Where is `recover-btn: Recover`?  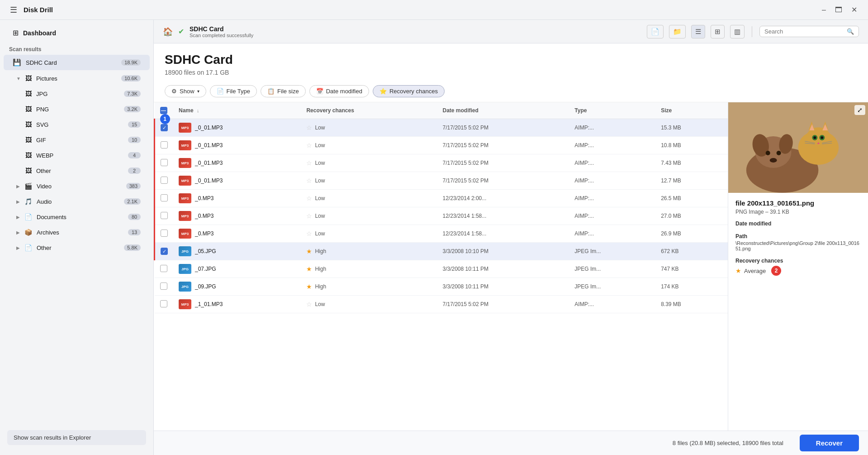 recover-btn: Recover is located at coordinates (830, 443).